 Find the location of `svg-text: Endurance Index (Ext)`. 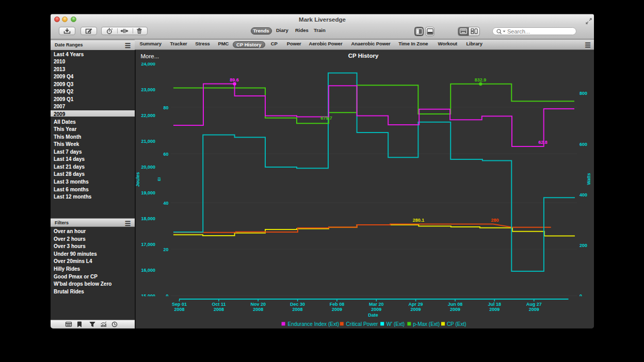

svg-text: Endurance Index (Ext) is located at coordinates (314, 324).